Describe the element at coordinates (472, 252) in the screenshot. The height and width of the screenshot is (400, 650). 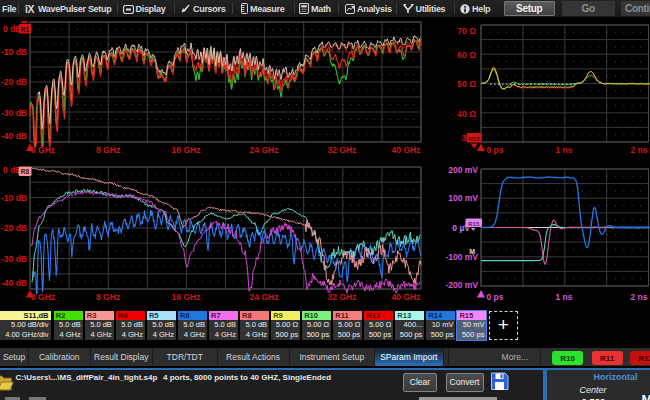
I see `svg-text: M` at that location.